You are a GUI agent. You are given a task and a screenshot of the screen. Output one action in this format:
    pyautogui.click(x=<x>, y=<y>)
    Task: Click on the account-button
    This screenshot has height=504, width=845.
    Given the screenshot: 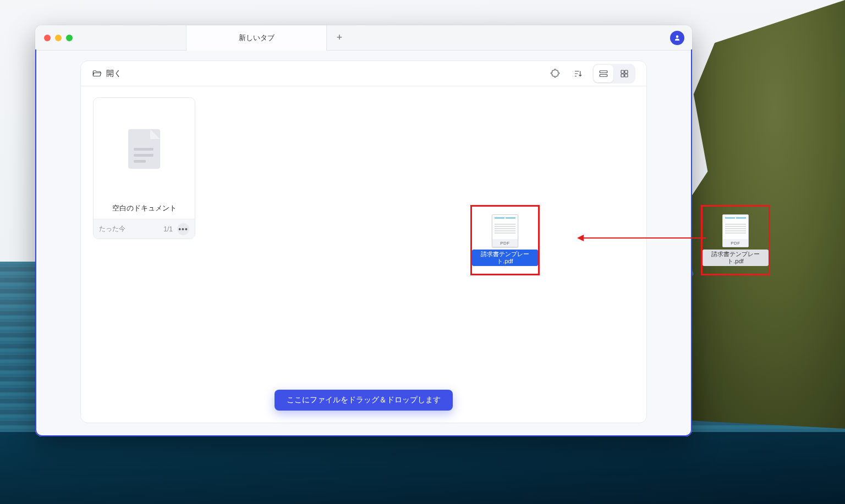 What is the action you would take?
    pyautogui.click(x=677, y=38)
    